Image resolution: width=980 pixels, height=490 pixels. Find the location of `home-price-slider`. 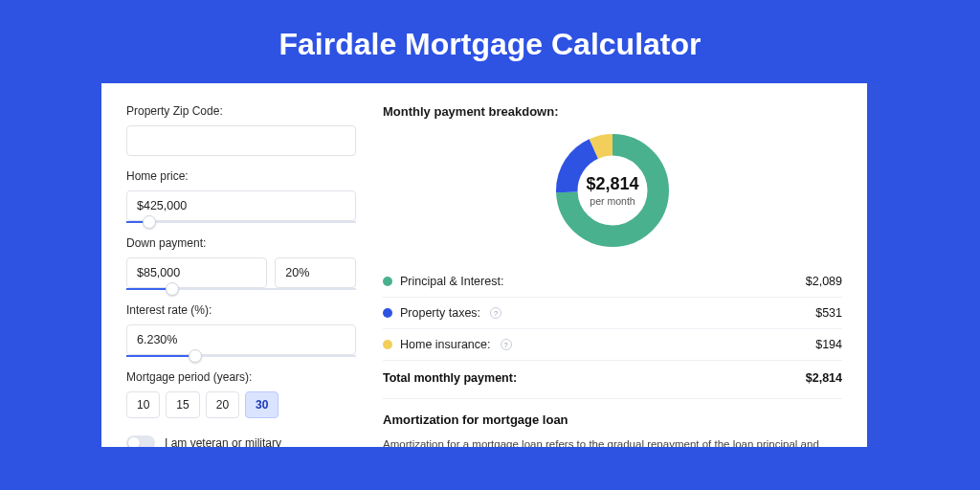

home-price-slider is located at coordinates (241, 222).